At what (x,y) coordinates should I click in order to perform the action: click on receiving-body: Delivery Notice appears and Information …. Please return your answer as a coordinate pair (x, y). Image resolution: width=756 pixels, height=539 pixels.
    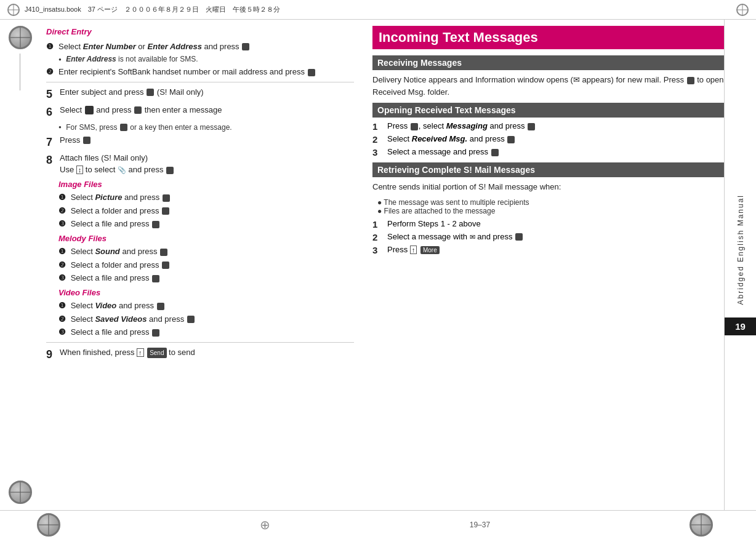
    Looking at the image, I should click on (558, 86).